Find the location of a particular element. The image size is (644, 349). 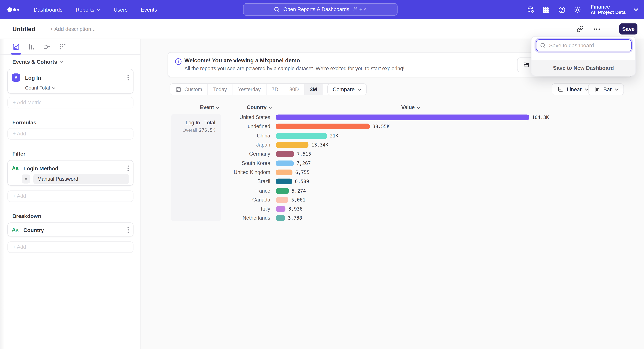

apps-grid-icon is located at coordinates (546, 9).